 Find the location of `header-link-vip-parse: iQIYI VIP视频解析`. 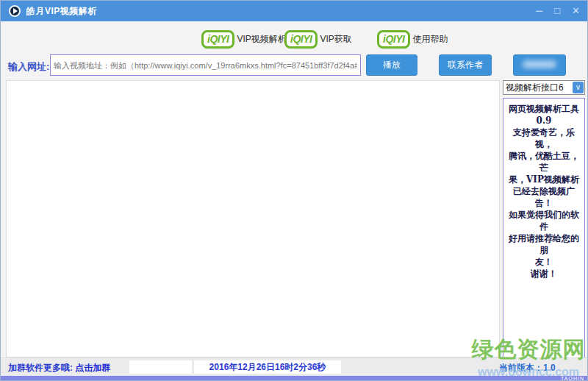

header-link-vip-parse: iQIYI VIP视频解析 is located at coordinates (244, 39).